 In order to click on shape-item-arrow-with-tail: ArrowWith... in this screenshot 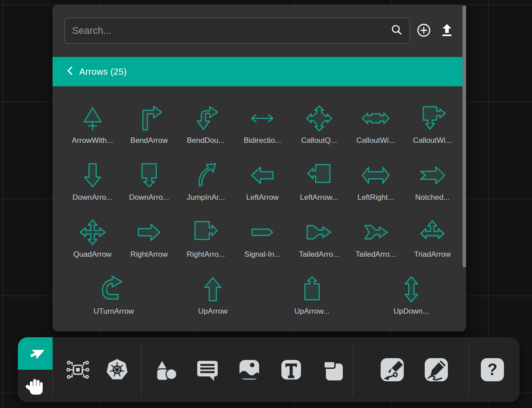, I will do `click(93, 131)`.